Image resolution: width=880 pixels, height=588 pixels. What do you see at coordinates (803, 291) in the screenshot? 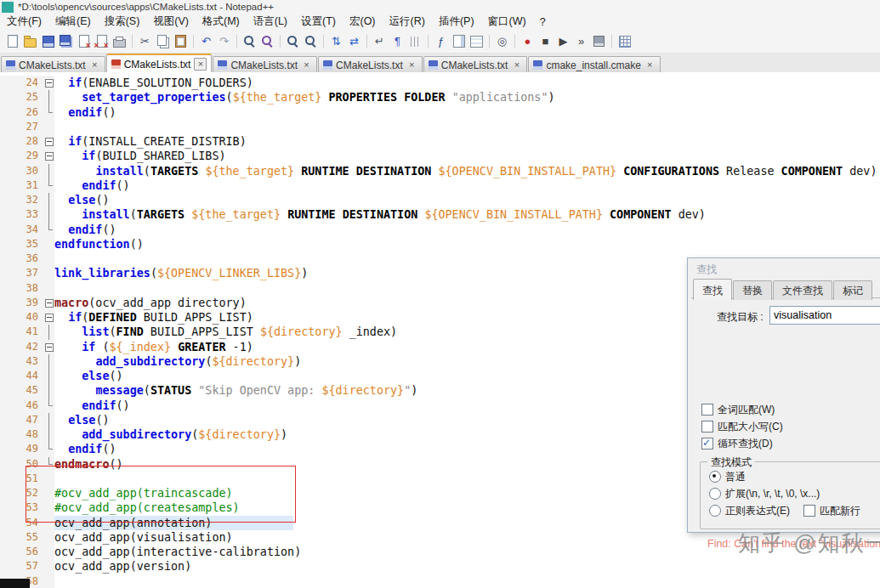
I see `find-dialog-tab: 文件查找` at bounding box center [803, 291].